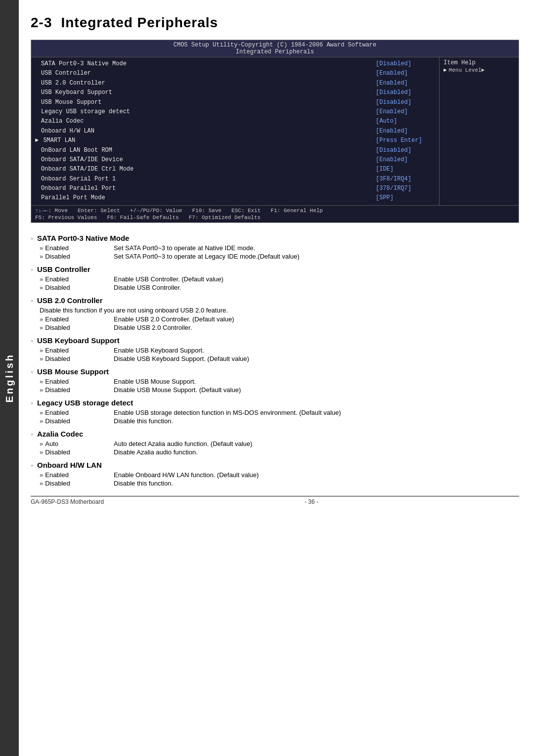 The height and width of the screenshot is (756, 534). I want to click on cmos-header-line1: CMOS Setup Utility-Copyright (C) 1984-20…, so click(275, 45).